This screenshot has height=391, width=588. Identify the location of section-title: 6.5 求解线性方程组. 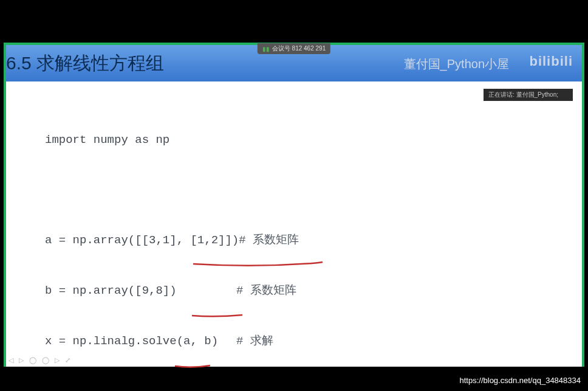
(85, 63).